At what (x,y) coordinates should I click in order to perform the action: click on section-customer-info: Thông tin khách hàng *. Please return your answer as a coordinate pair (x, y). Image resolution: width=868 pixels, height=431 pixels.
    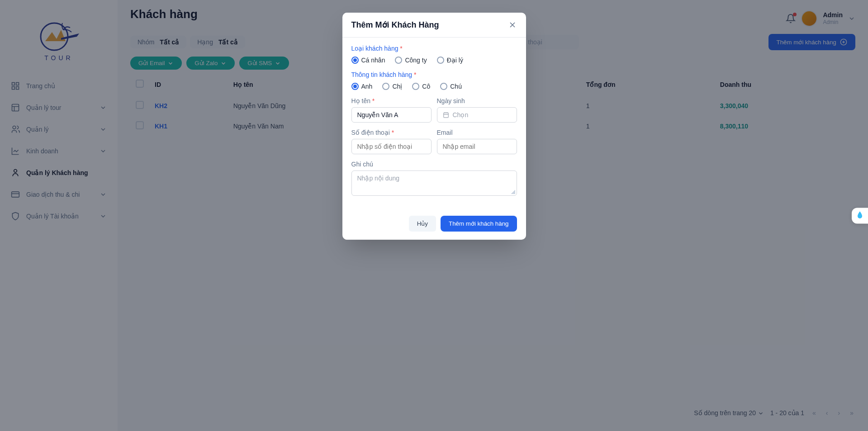
    Looking at the image, I should click on (434, 75).